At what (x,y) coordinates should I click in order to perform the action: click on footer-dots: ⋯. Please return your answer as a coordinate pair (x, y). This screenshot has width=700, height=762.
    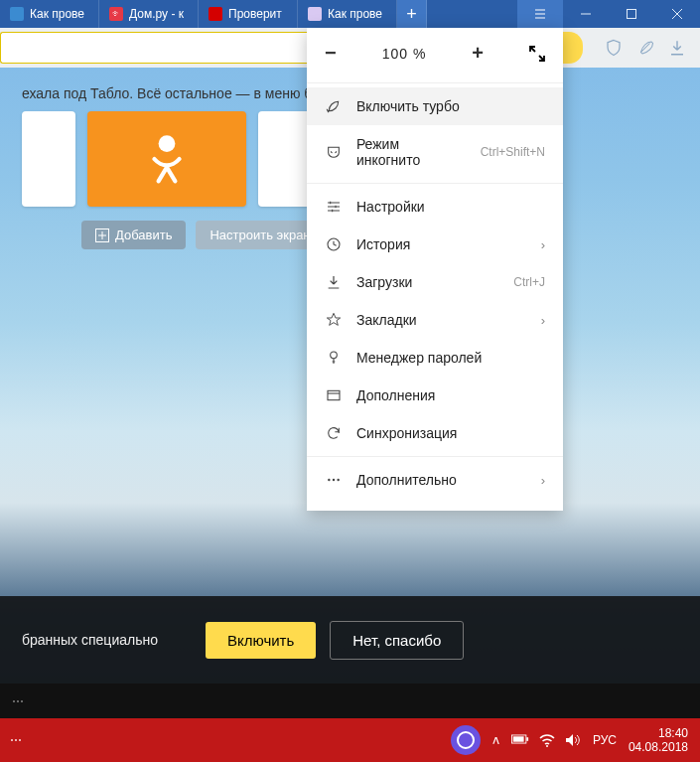
    Looking at the image, I should click on (18, 701).